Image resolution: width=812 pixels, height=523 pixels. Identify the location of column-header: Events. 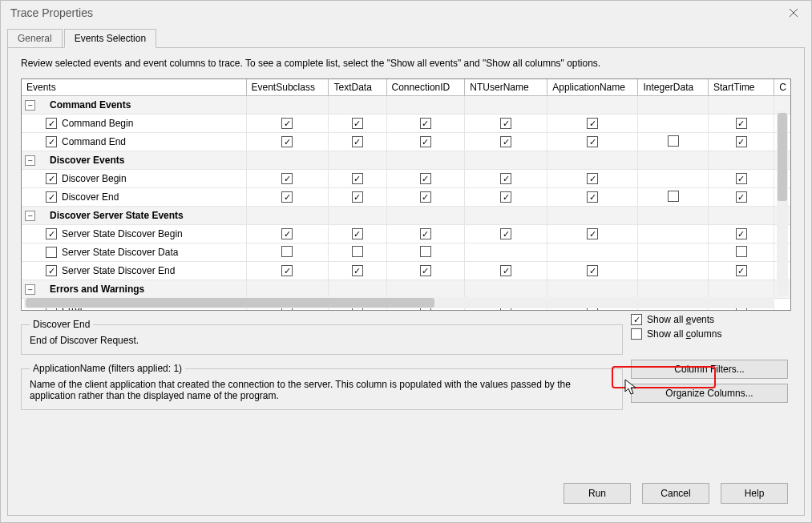
(134, 88).